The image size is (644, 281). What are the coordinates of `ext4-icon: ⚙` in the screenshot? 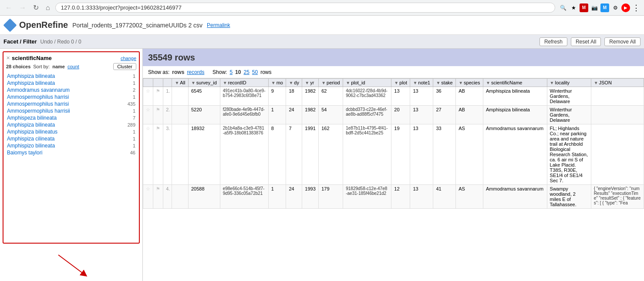 It's located at (615, 8).